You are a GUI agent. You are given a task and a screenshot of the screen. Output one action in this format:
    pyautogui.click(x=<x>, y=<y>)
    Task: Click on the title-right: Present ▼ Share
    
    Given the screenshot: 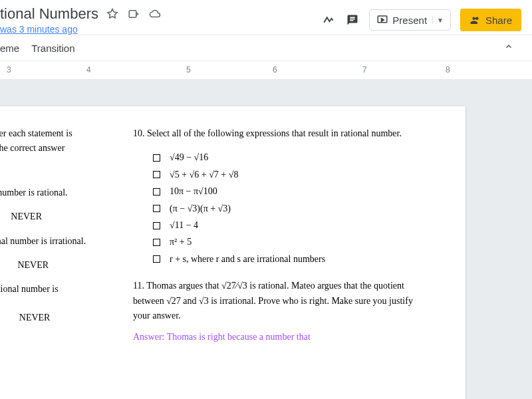 What is the action you would take?
    pyautogui.click(x=422, y=20)
    